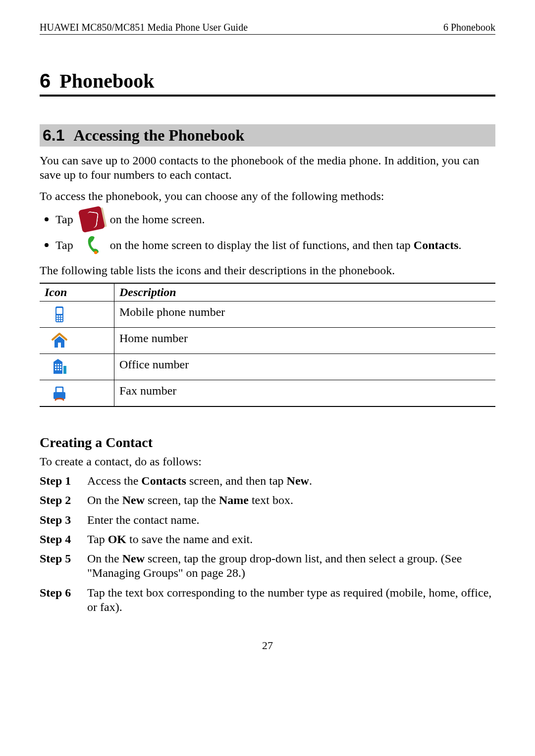 This screenshot has width=535, height=756. I want to click on step-label: Step 4, so click(59, 540).